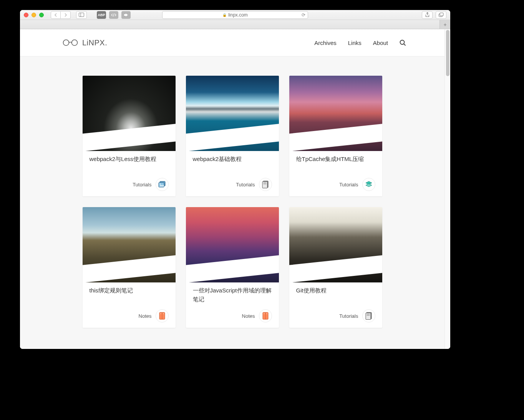 This screenshot has width=524, height=420. I want to click on card-body: webpack2与Less使用教程Tutorials, so click(129, 174).